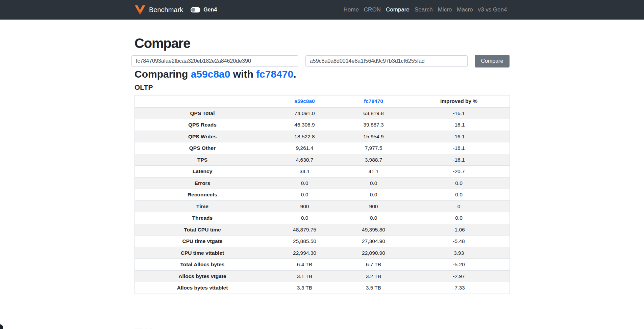  Describe the element at coordinates (493, 10) in the screenshot. I see `nav-link-v3-vs-gen4: v3 vs Gen4` at that location.